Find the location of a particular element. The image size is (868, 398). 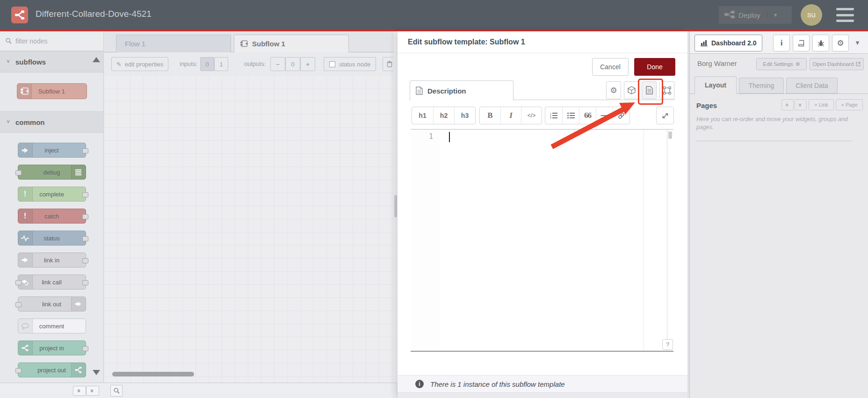

outputs-minus-button: − is located at coordinates (278, 64).